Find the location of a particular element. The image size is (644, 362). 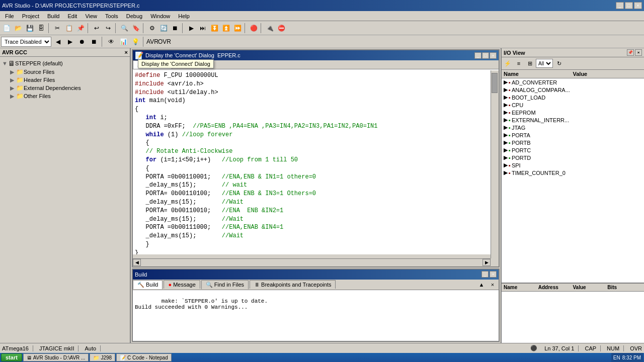

copy-button: 📋 is located at coordinates (69, 28).